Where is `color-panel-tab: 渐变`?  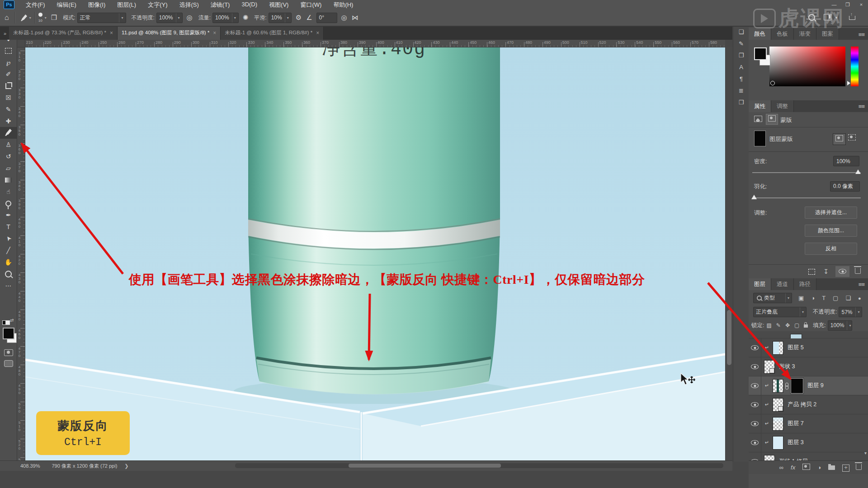
color-panel-tab: 渐变 is located at coordinates (805, 34).